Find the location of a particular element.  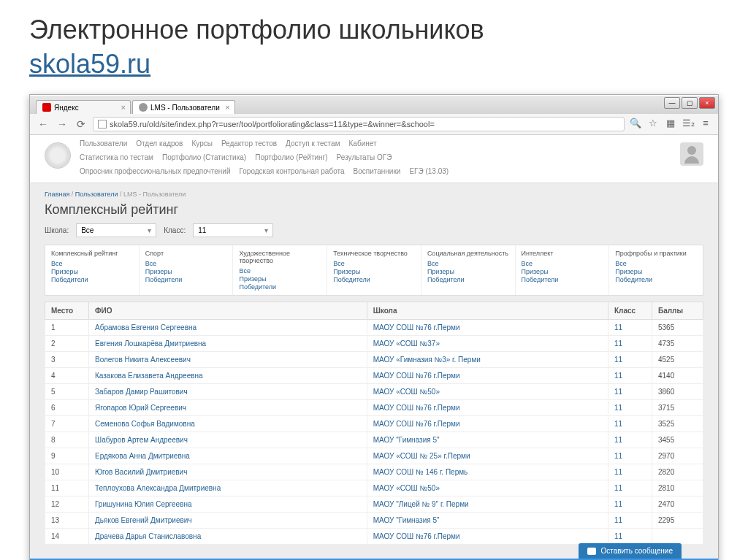

cell-name: Волегов Никита Алексеевич is located at coordinates (228, 360).